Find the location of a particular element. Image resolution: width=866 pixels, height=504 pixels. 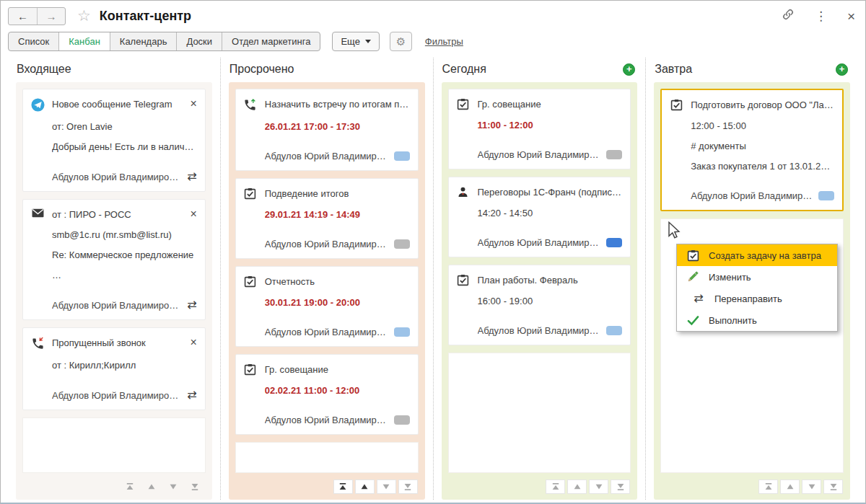

kanban-card: Гр. совещание02.02.21 11:00 - 12:00Абдул… is located at coordinates (327, 394).